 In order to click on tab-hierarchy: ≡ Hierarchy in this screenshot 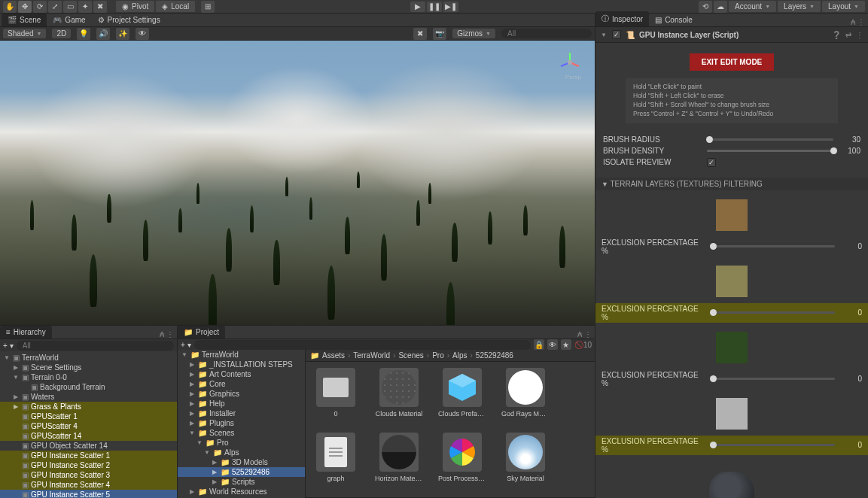, I will do `click(26, 333)`.